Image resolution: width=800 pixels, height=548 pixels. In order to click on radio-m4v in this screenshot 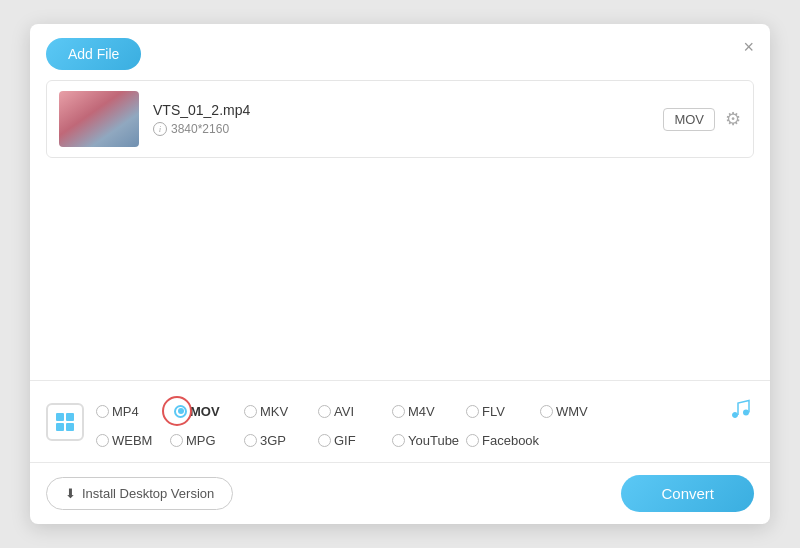, I will do `click(398, 412)`.